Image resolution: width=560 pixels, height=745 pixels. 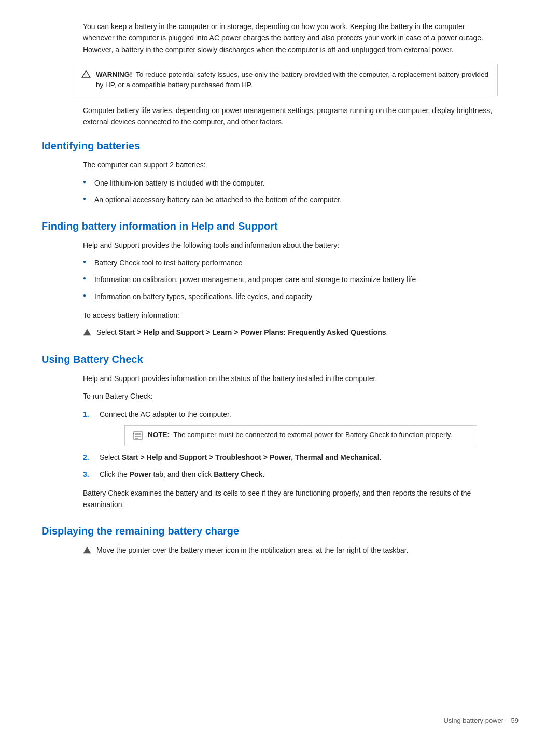 What do you see at coordinates (241, 457) in the screenshot?
I see `step-2-text: Select Start > Help and Support > Troubl…` at bounding box center [241, 457].